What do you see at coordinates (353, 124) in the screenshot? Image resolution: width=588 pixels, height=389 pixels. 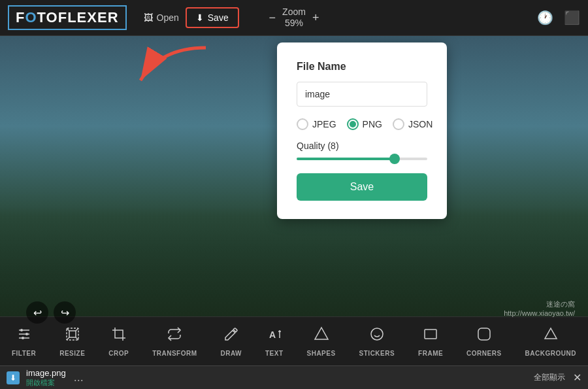 I see `radio-circle-png` at bounding box center [353, 124].